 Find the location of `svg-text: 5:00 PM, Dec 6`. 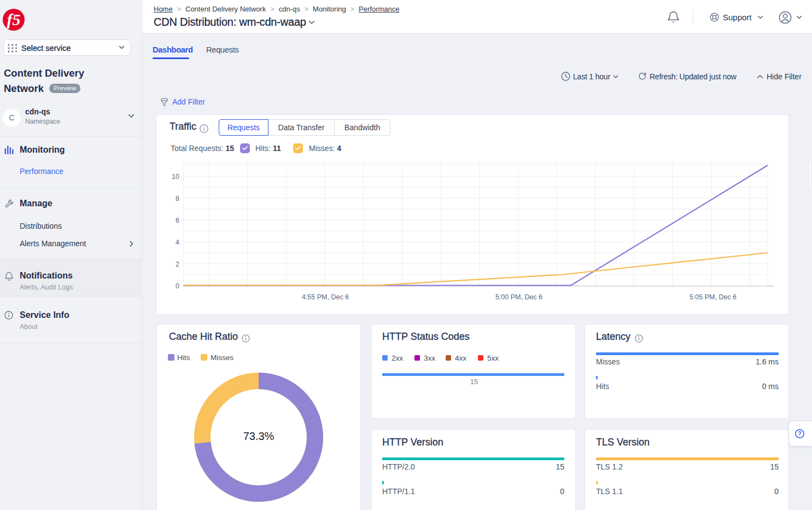

svg-text: 5:00 PM, Dec 6 is located at coordinates (519, 297).